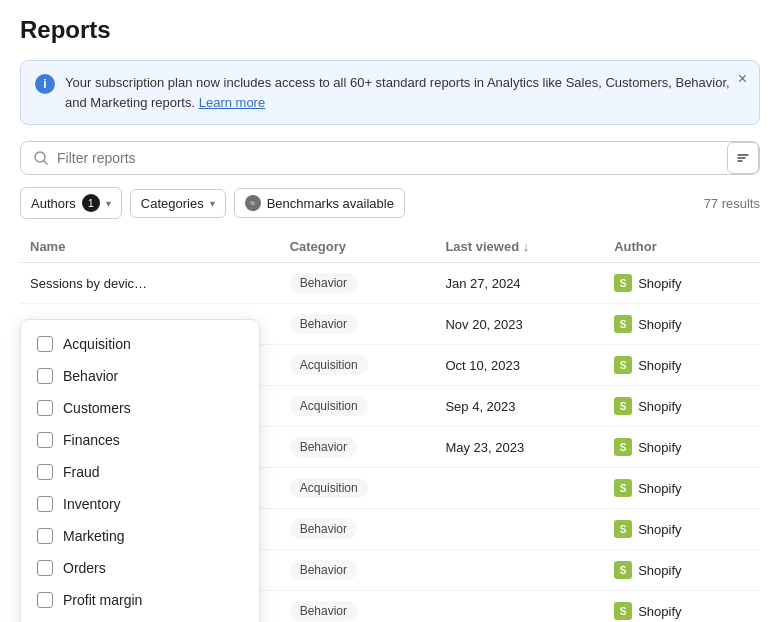 The height and width of the screenshot is (622, 780). What do you see at coordinates (212, 204) in the screenshot?
I see `categories-chevron-icon: ▾` at bounding box center [212, 204].